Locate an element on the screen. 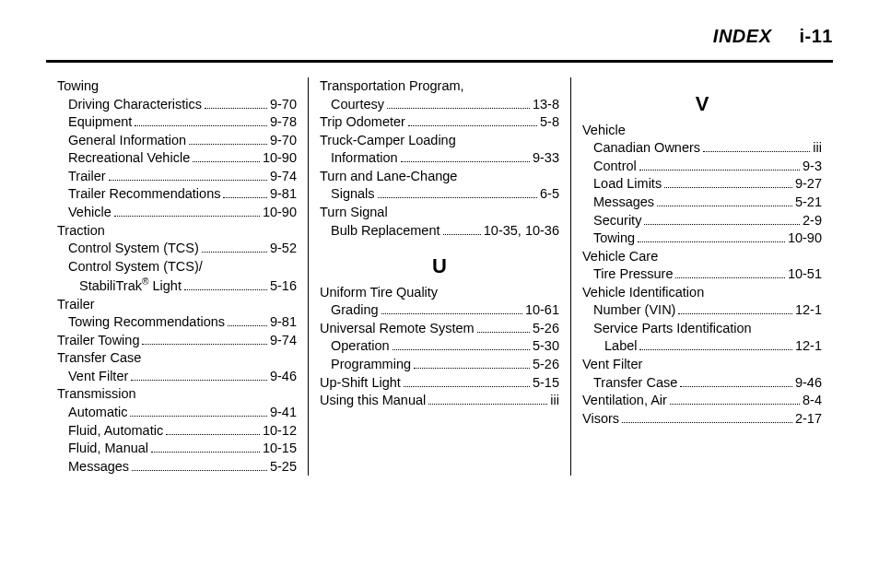  index-entry: Transfer Case9-46 is located at coordinates (702, 383).